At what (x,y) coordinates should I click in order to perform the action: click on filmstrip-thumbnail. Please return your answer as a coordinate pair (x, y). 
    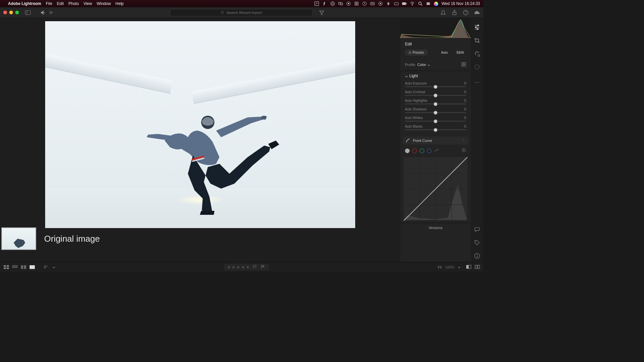
    Looking at the image, I should click on (19, 239).